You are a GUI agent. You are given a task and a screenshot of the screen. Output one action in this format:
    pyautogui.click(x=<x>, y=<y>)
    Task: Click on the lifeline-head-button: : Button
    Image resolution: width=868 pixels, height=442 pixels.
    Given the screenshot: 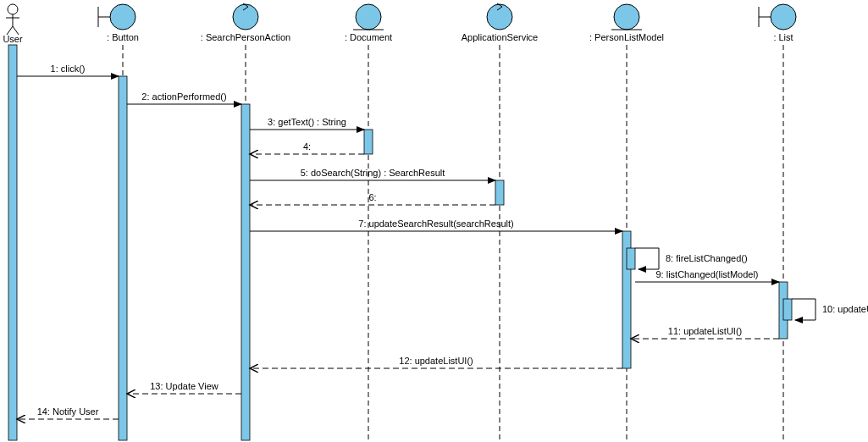 What is the action you would take?
    pyautogui.click(x=119, y=24)
    